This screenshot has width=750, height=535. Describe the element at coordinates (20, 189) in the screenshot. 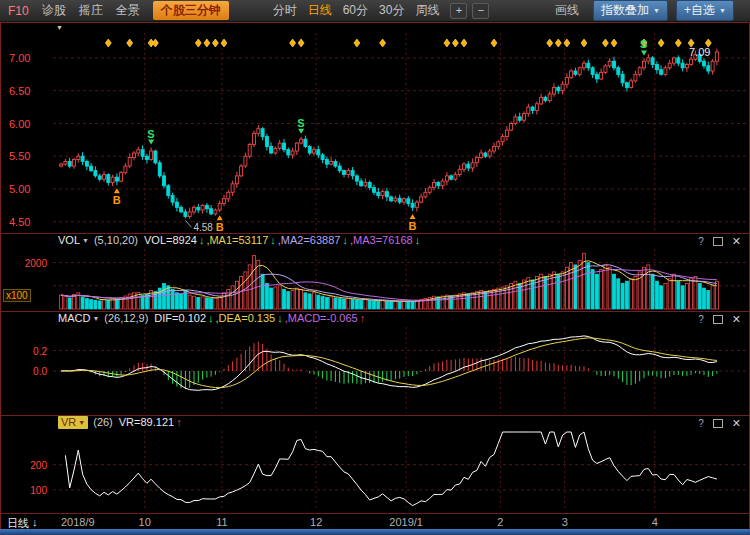

I see `svg-text: 5.00` at that location.